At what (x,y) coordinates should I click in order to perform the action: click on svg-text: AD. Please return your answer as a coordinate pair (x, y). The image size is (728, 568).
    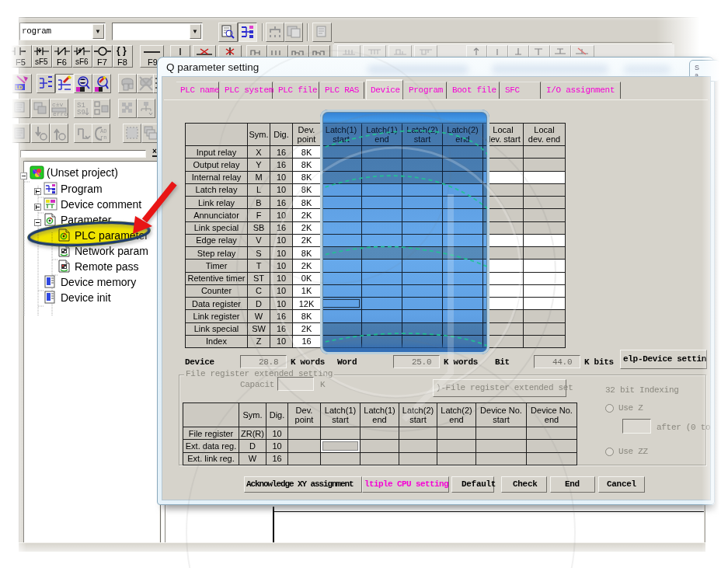
    Looking at the image, I should click on (103, 131).